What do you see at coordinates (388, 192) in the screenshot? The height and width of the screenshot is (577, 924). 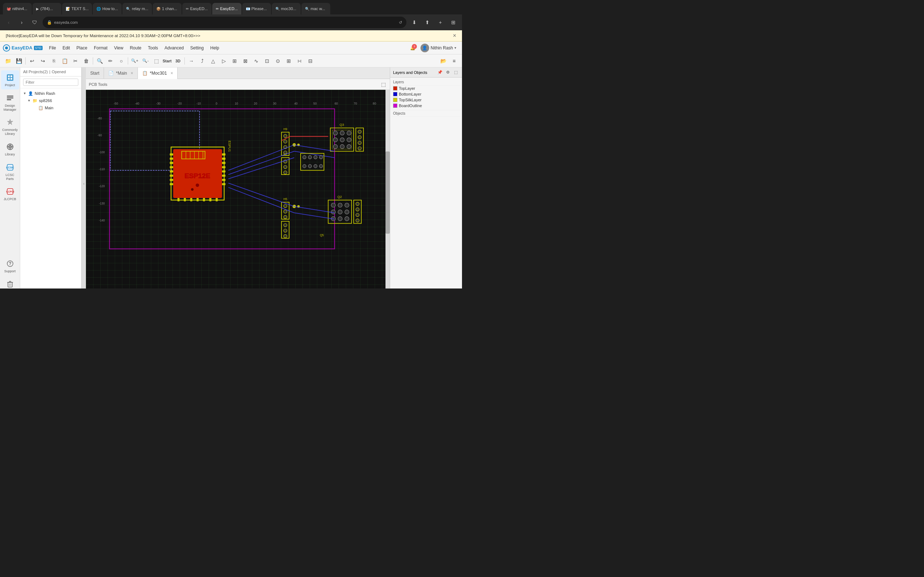 I see `vertical-scroll-thumb` at bounding box center [388, 192].